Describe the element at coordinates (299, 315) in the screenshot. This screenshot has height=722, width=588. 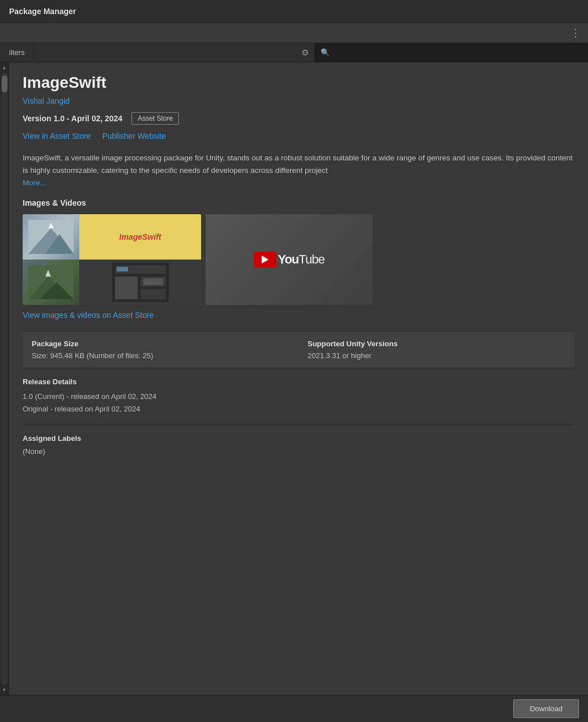
I see `view-images-link: View images & videos on Asset Store` at that location.